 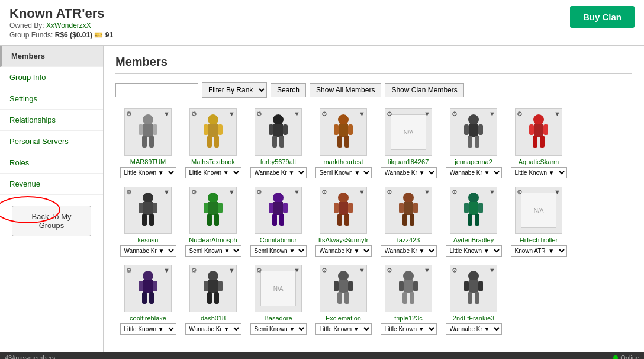 I want to click on buy-clan-button: Buy Clan, so click(x=603, y=17).